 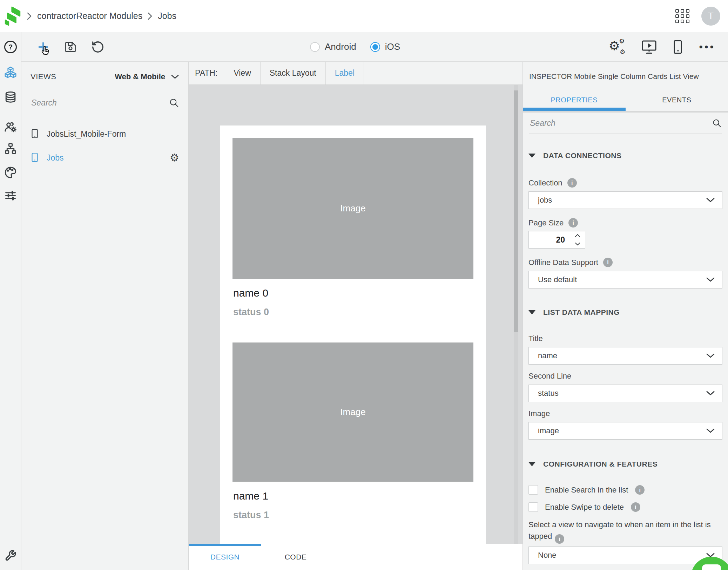 What do you see at coordinates (626, 123) in the screenshot?
I see `inspector-search` at bounding box center [626, 123].